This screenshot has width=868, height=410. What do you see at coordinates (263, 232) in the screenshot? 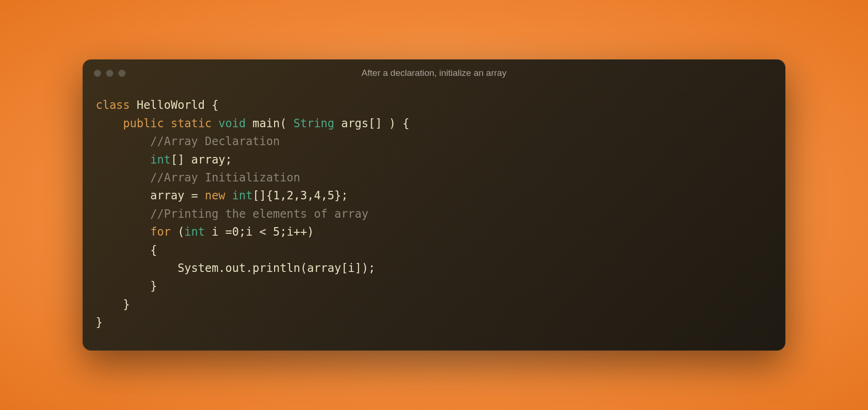
I see `op-lt: <` at bounding box center [263, 232].